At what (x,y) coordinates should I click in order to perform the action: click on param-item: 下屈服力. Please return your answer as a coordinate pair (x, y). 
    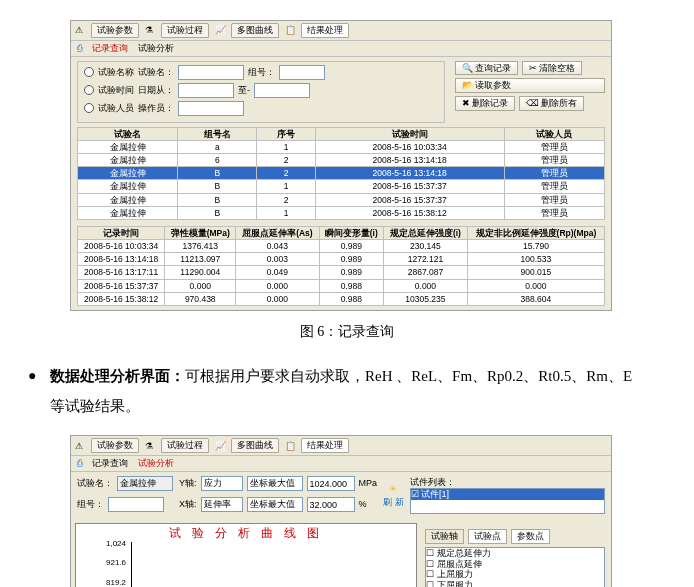
    Looking at the image, I should click on (515, 584).